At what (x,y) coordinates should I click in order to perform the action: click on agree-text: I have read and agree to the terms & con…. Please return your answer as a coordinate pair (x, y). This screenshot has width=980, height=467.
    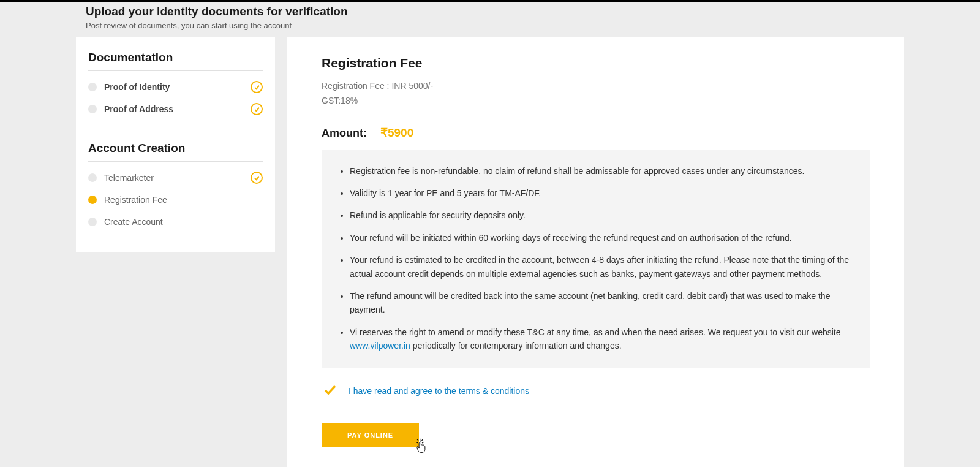
    Looking at the image, I should click on (439, 391).